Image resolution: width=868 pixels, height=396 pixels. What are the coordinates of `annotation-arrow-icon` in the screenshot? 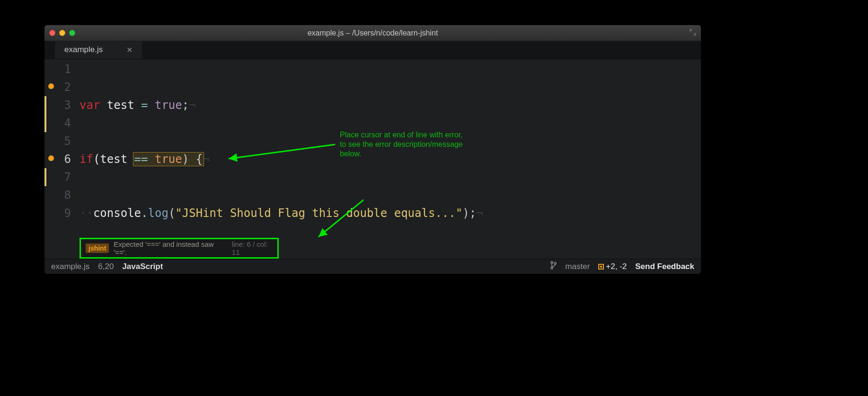 It's located at (221, 149).